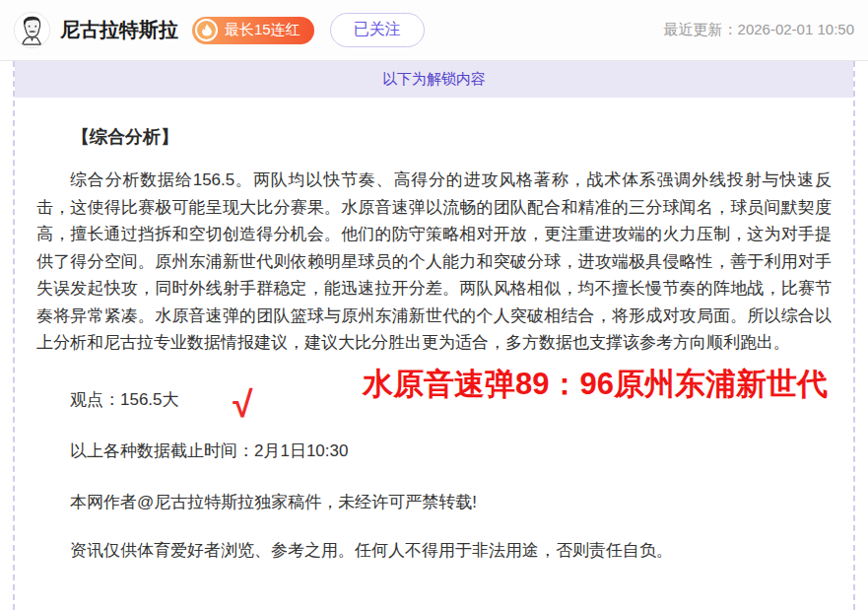 The width and height of the screenshot is (868, 610). I want to click on disclaimer-line: 资讯仅供体育爱好者浏览、参考之用。任何人不得用于非法用途，否则责任自负。, so click(434, 550).